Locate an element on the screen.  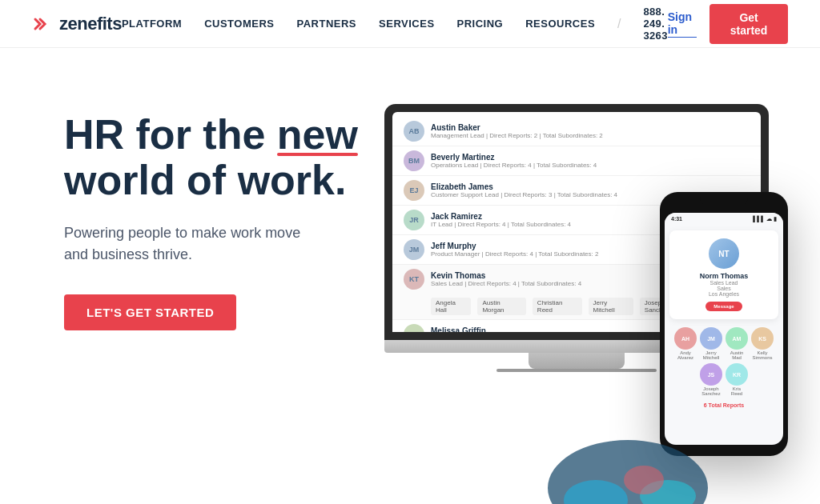
table-row: BM Beverly Martinez Operations Lead | Di… is located at coordinates (577, 162).